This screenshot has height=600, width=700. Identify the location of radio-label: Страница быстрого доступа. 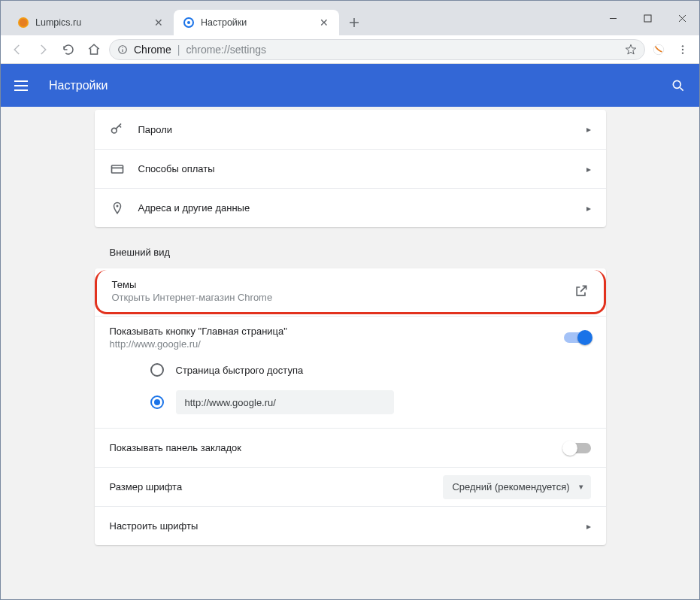
(240, 370).